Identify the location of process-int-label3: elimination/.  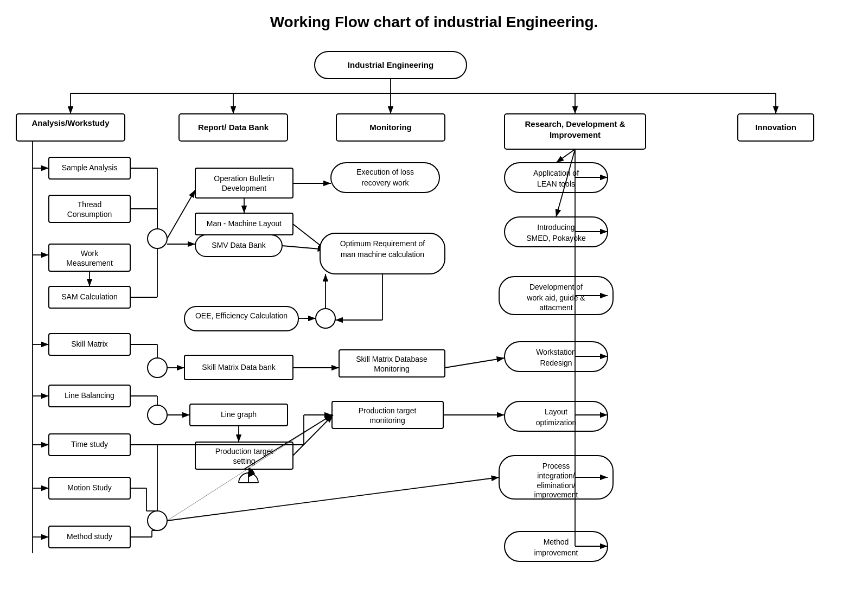
(557, 485).